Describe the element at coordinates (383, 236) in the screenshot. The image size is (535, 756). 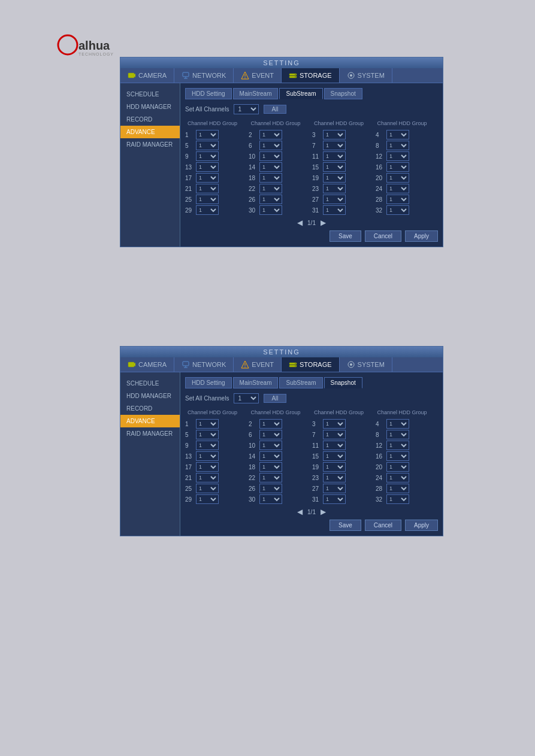
I see `cancel-btn-top: Cancel` at that location.